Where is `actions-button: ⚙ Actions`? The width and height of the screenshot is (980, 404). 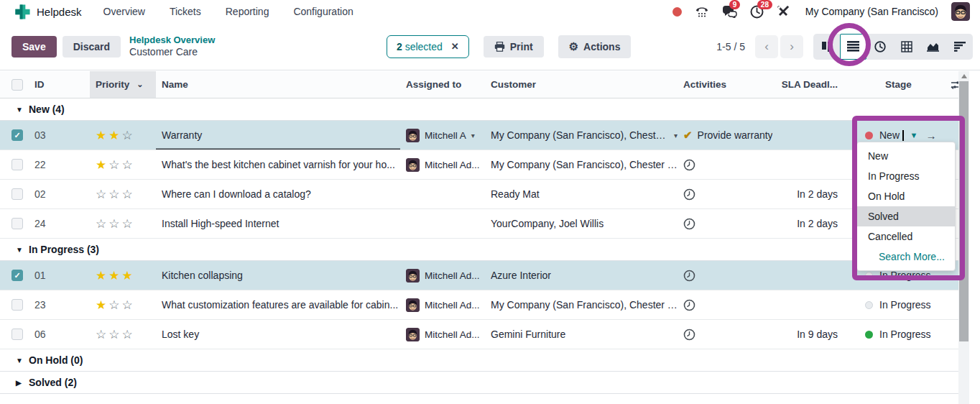
actions-button: ⚙ Actions is located at coordinates (595, 47).